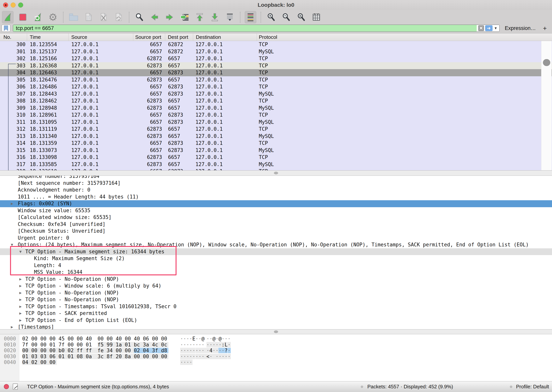  Describe the element at coordinates (489, 28) in the screenshot. I see `filter-apply-button: ➜` at that location.